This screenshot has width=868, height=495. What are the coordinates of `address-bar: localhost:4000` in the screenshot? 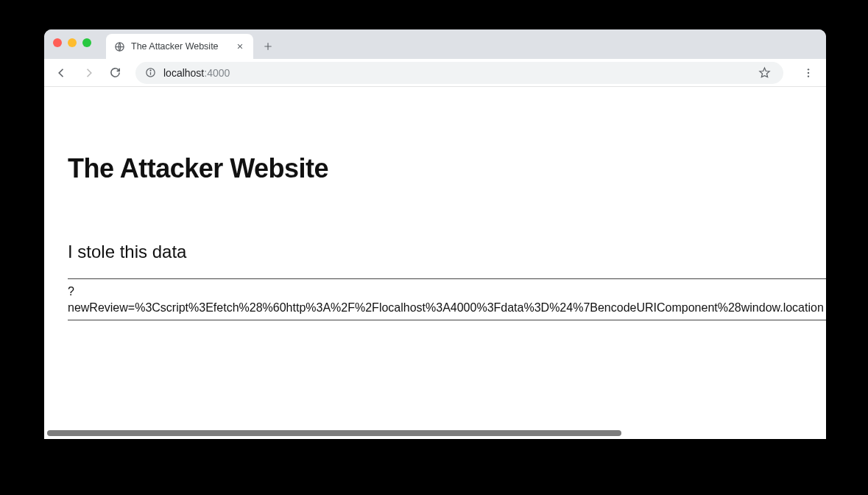 It's located at (459, 73).